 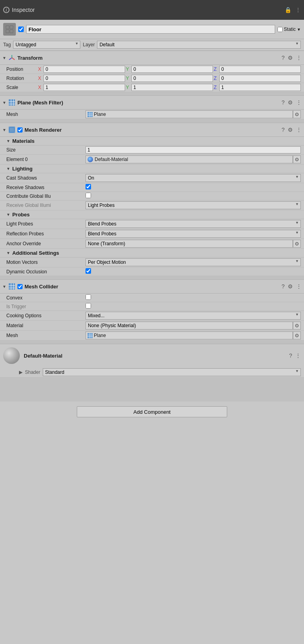 What do you see at coordinates (193, 178) in the screenshot?
I see `cast-shadows-select: On Off Two Sided Shadows Only` at bounding box center [193, 178].